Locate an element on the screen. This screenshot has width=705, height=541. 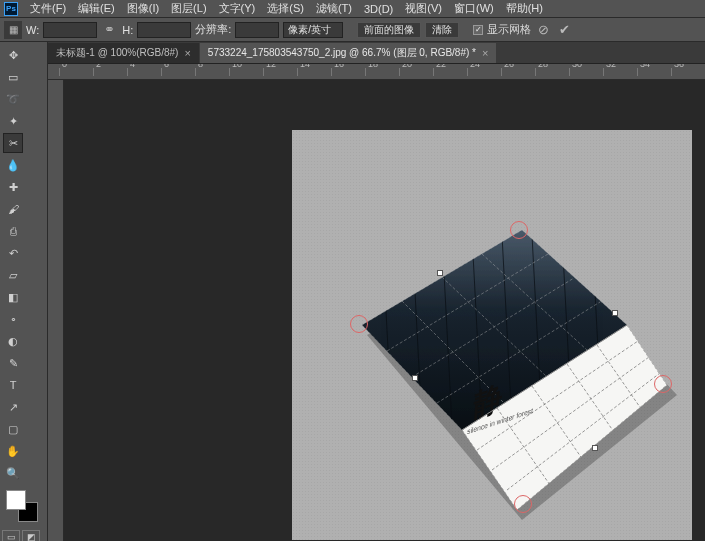
tab-label: 5733224_175803543750_2.jpg @ 66.7% (图层 0… is located at coordinates (342, 53).